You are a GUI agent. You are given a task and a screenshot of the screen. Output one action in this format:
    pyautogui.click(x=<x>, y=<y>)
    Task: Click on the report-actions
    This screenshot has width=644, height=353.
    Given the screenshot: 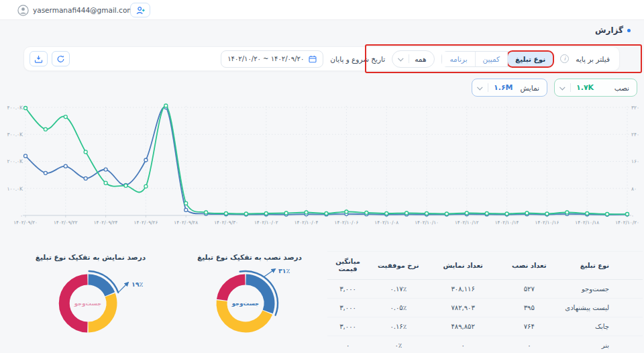 What is the action you would take?
    pyautogui.click(x=50, y=59)
    